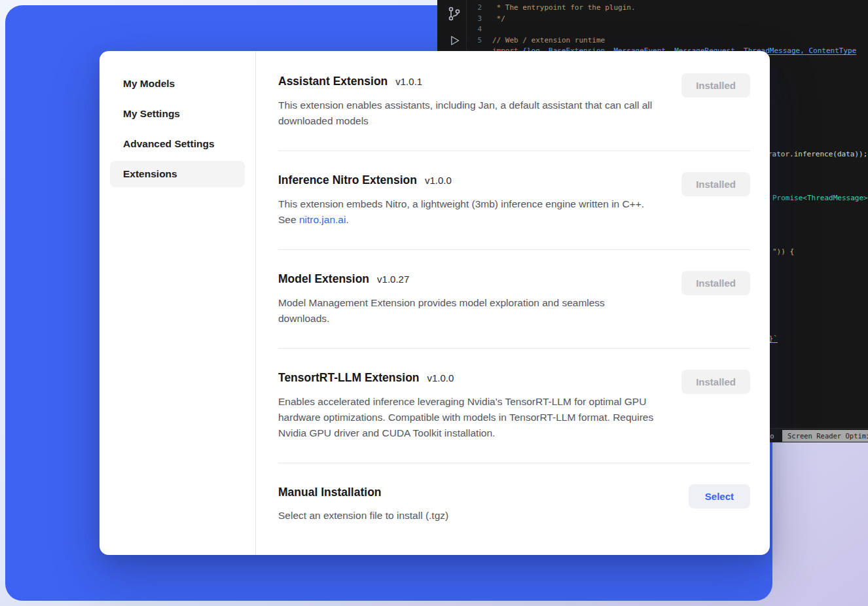 This screenshot has width=868, height=606. Describe the element at coordinates (363, 504) in the screenshot. I see `manual-installation-info: Manual Installation Select an extension …` at that location.